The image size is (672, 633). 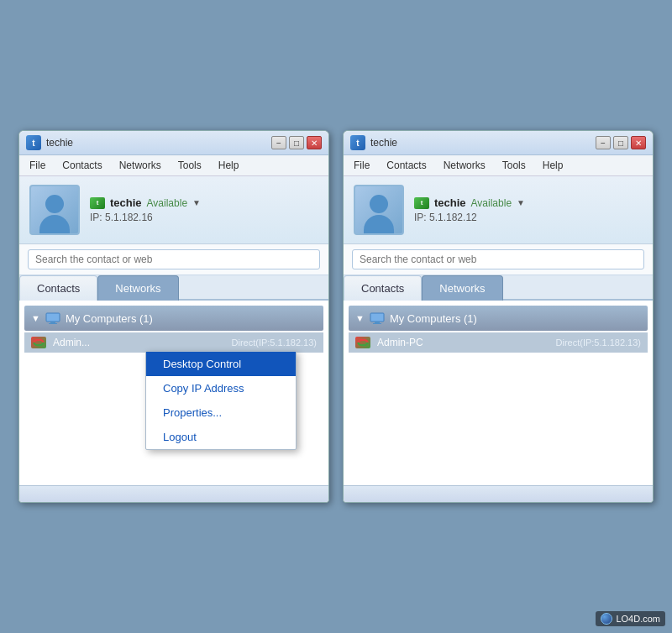 I want to click on title-left-2: t techie, so click(x=374, y=143).